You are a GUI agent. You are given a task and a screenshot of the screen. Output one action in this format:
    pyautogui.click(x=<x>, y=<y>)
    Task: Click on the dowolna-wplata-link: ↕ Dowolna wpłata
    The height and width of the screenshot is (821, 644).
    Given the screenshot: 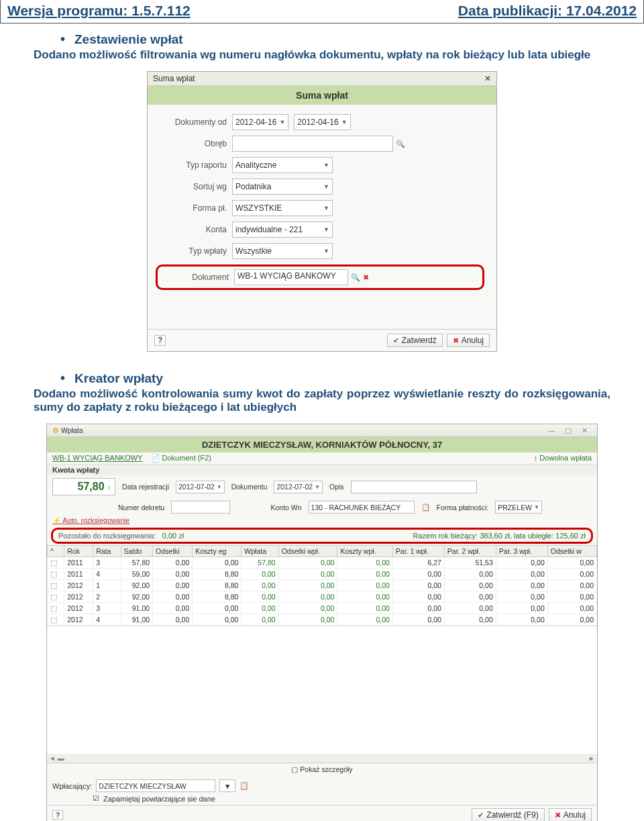 What is the action you would take?
    pyautogui.click(x=563, y=458)
    